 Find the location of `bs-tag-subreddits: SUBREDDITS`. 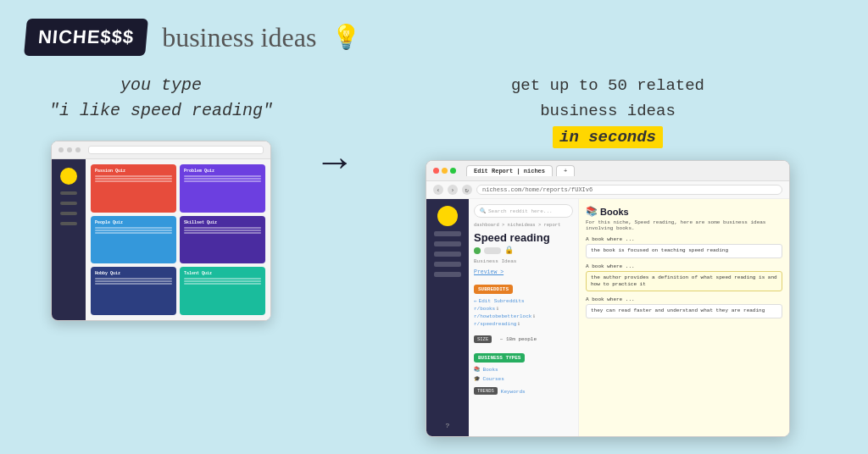

bs-tag-subreddits: SUBREDDITS is located at coordinates (493, 290).